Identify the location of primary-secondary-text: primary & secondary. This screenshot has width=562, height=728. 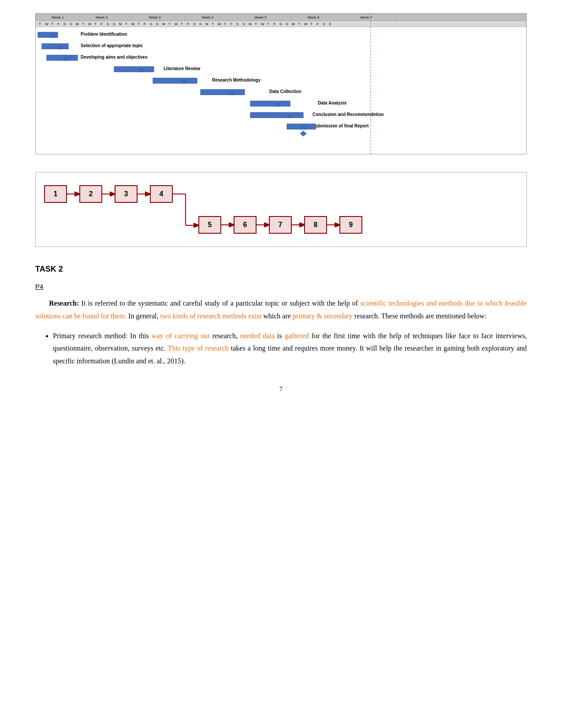
(323, 316).